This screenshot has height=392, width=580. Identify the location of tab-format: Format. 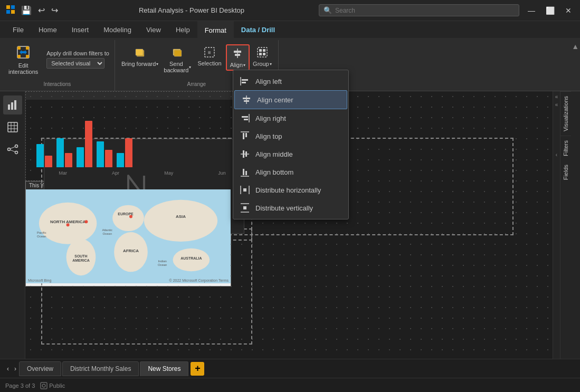
(215, 30).